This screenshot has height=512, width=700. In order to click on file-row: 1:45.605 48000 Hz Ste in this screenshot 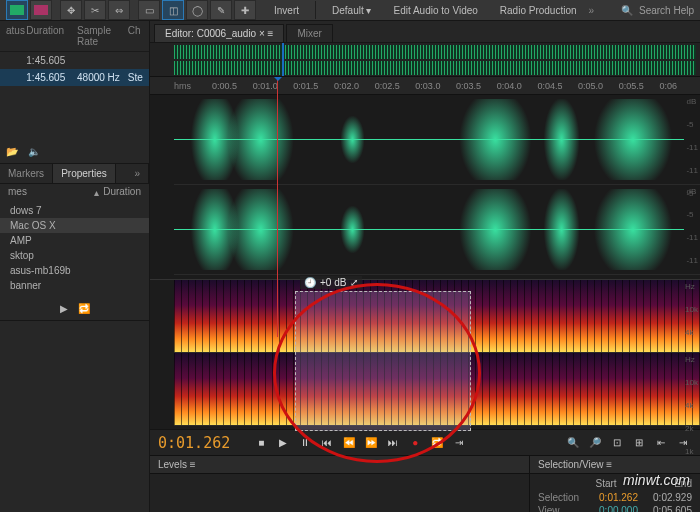, I will do `click(74, 78)`.